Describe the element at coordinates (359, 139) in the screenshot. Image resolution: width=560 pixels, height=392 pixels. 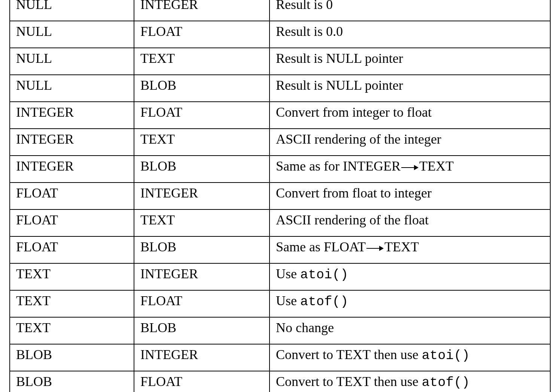
I see `conversion-text: ASCII rendering of the integer` at that location.